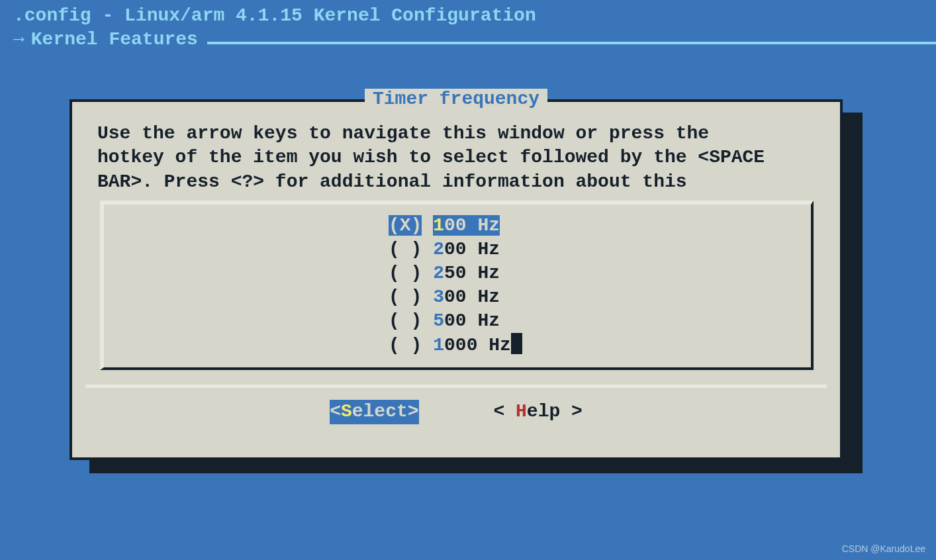 This screenshot has height=560, width=936. I want to click on option-label: 200 Hz, so click(466, 249).